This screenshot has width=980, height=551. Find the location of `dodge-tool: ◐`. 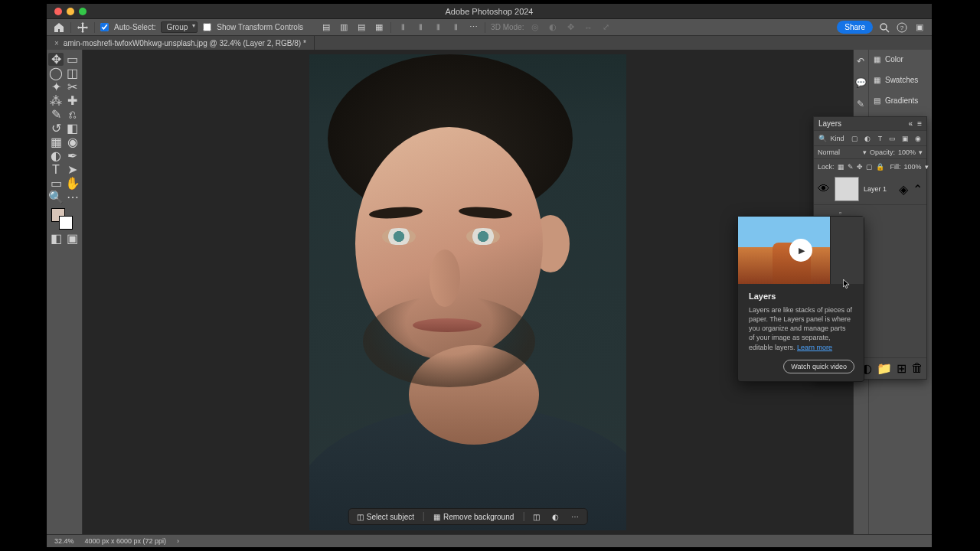

dodge-tool: ◐ is located at coordinates (56, 156).